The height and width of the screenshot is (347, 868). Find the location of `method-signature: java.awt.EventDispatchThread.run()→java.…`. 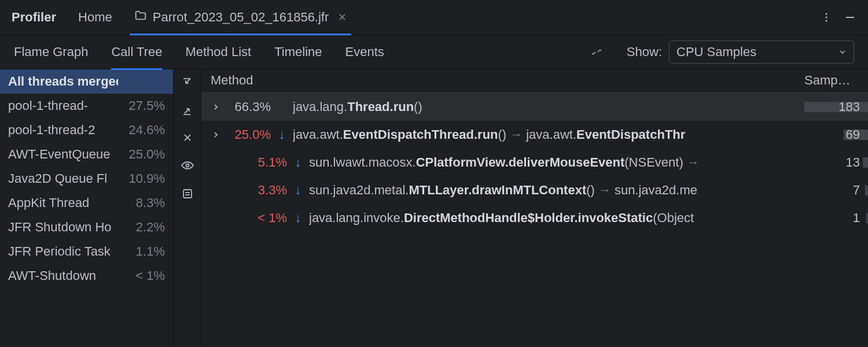

method-signature: java.awt.EventDispatchThread.run()→java.… is located at coordinates (489, 135).